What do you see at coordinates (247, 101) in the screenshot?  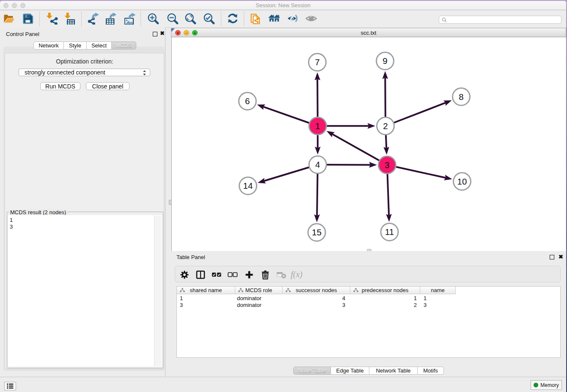 I see `svg-text: 6` at bounding box center [247, 101].